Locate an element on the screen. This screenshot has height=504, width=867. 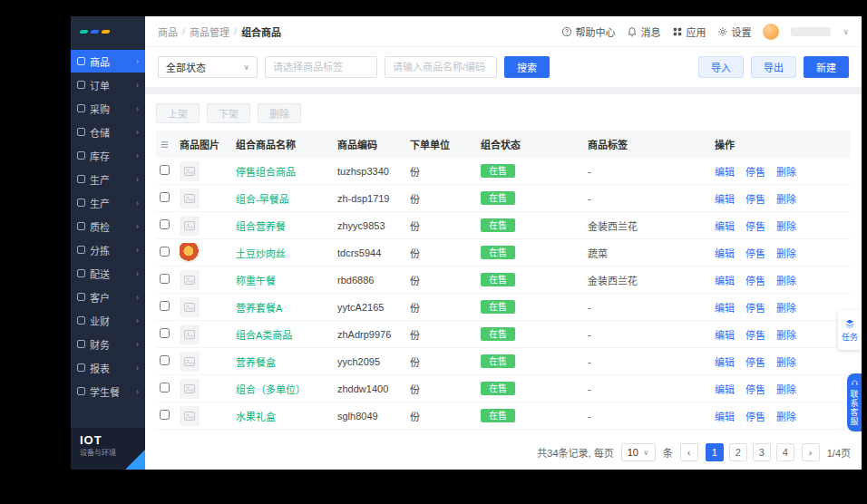
breadcrumb-item-product-management: 商品管理 is located at coordinates (209, 32).